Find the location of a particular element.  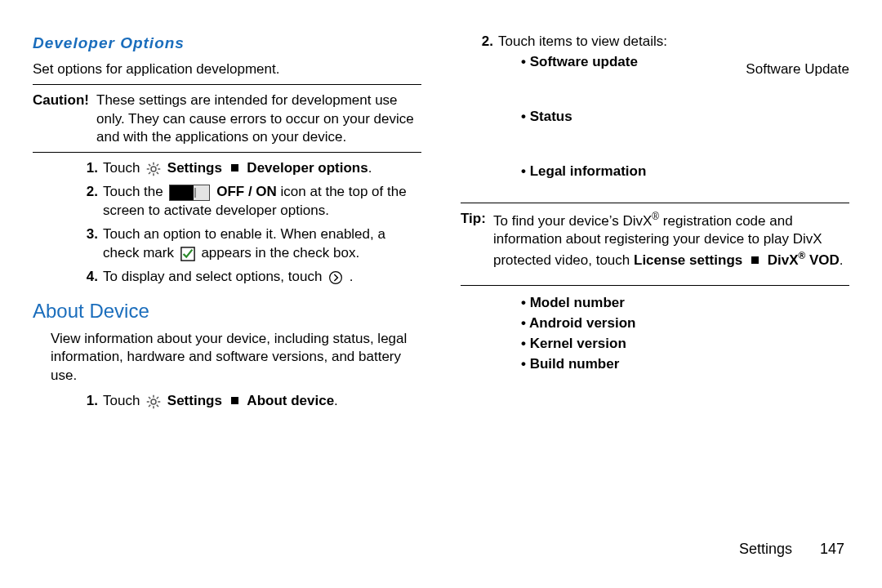

step-2: 2. Touch the OFF / ON icon at the top of… is located at coordinates (227, 202).